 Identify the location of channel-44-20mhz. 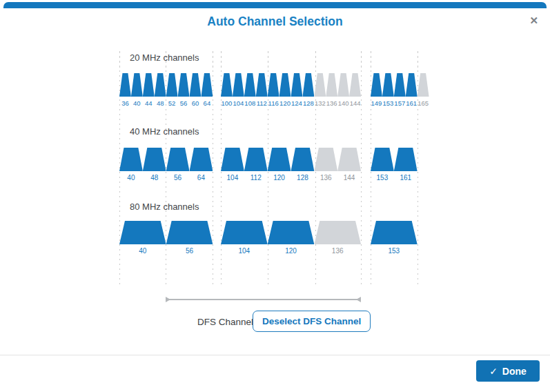
(149, 85).